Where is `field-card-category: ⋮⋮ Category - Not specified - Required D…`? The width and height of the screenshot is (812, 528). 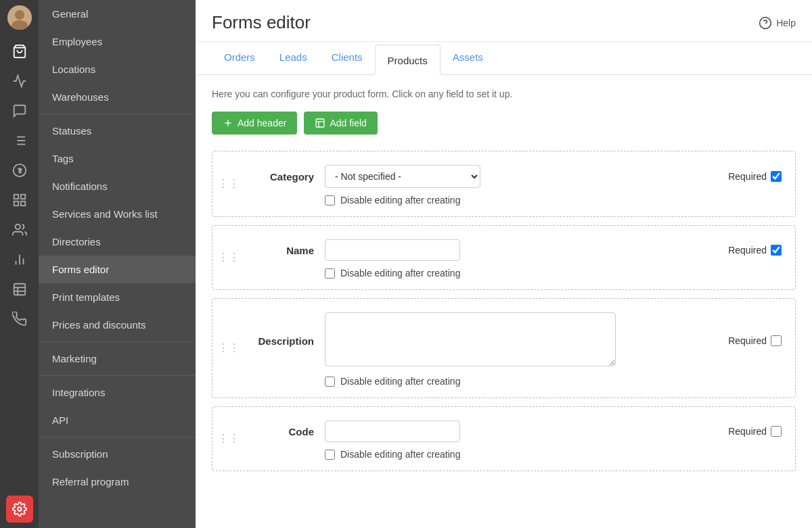 field-card-category: ⋮⋮ Category - Not specified - Required D… is located at coordinates (503, 184).